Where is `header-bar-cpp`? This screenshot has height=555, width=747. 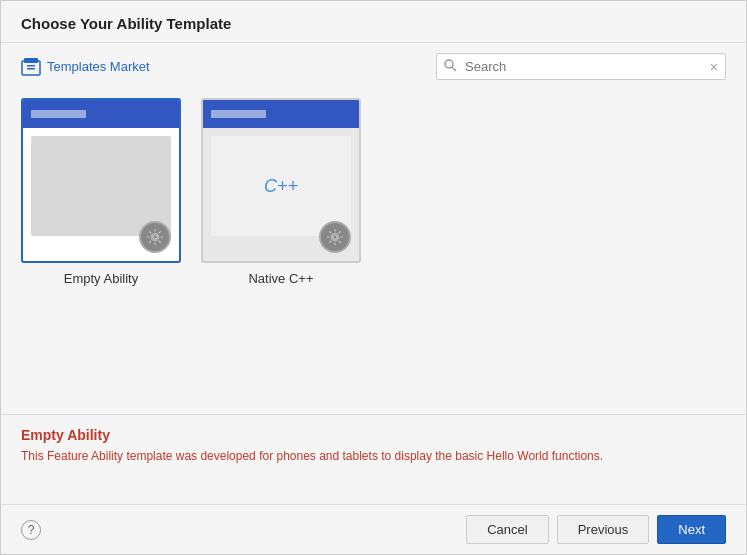
header-bar-cpp is located at coordinates (238, 114).